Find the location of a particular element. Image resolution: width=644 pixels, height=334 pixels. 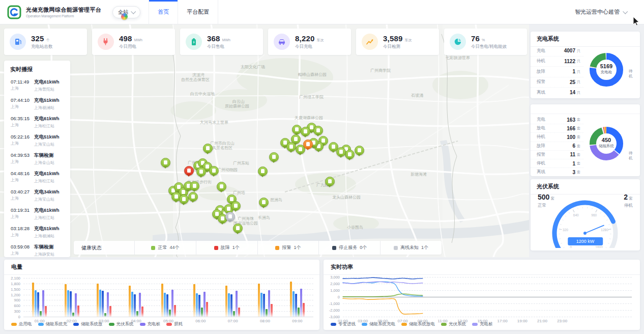

kpi-unit: % is located at coordinates (483, 40).